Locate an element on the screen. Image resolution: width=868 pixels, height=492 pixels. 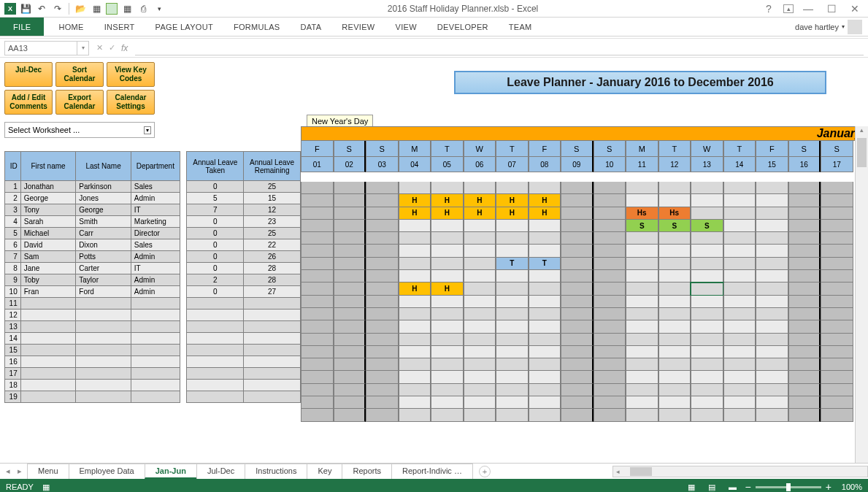
fx-icon: fx is located at coordinates (124, 48).